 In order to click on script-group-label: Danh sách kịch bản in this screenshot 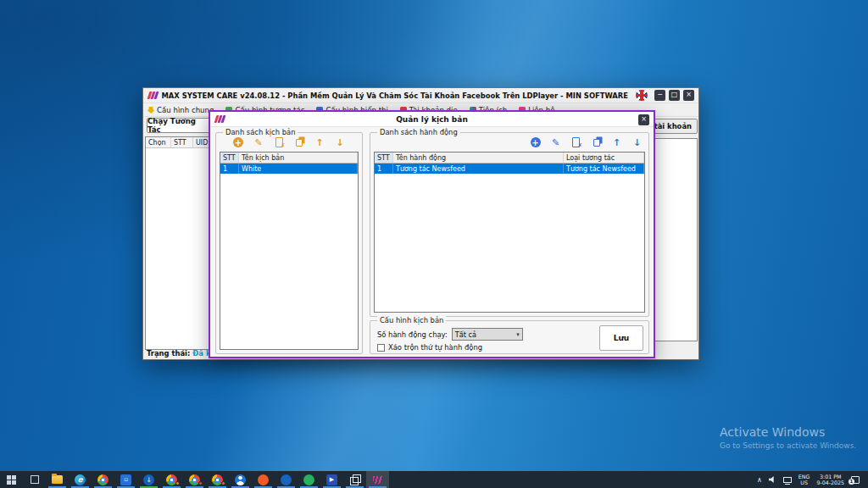, I will do `click(260, 132)`.